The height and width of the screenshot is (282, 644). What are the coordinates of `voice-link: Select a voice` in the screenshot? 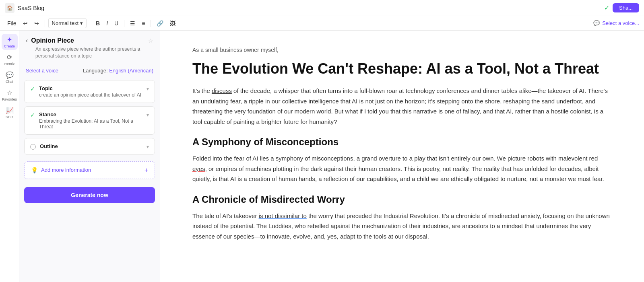 It's located at (42, 71).